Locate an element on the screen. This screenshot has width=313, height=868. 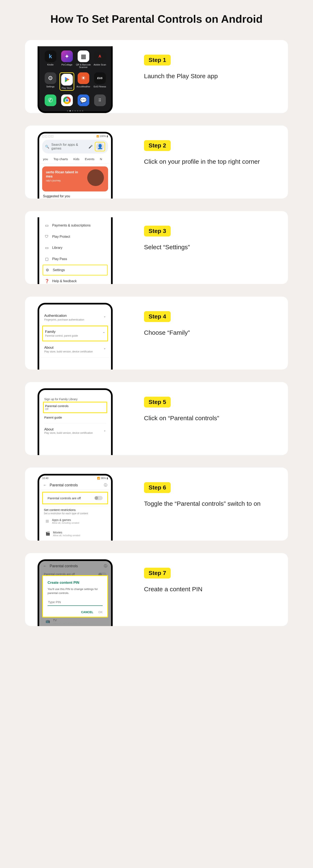
app-chrome is located at coordinates (67, 101).